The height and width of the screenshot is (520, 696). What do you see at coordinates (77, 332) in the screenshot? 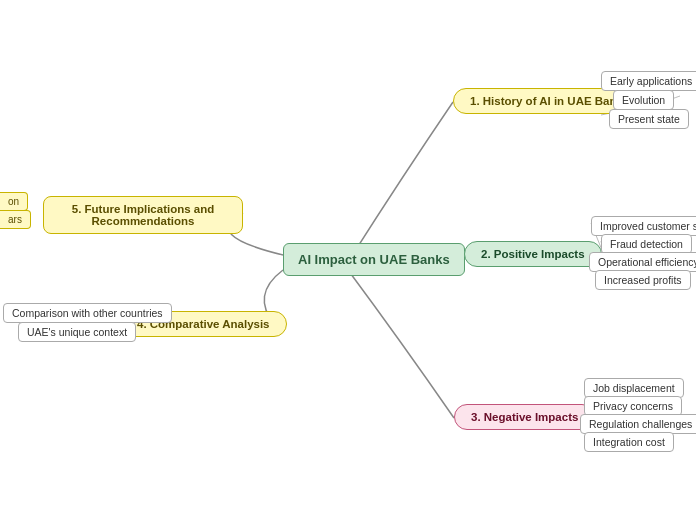
I see `leaf-uae-context: UAE's unique context` at bounding box center [77, 332].